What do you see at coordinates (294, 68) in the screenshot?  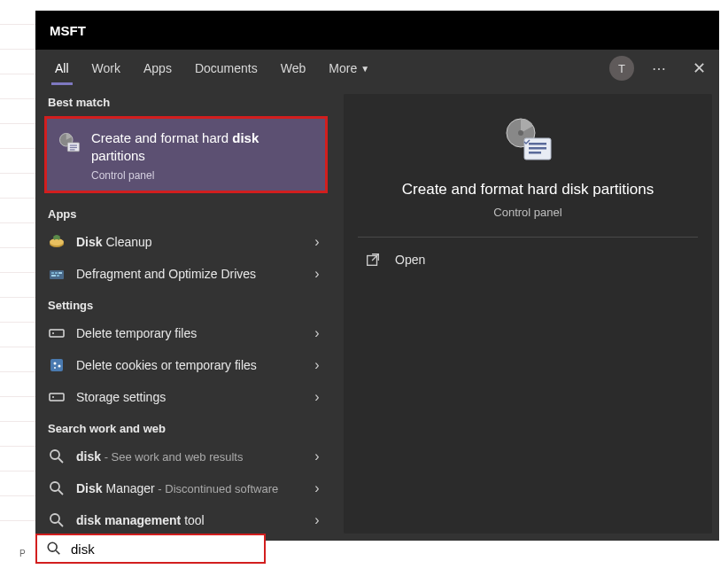 I see `tab-web: Web` at bounding box center [294, 68].